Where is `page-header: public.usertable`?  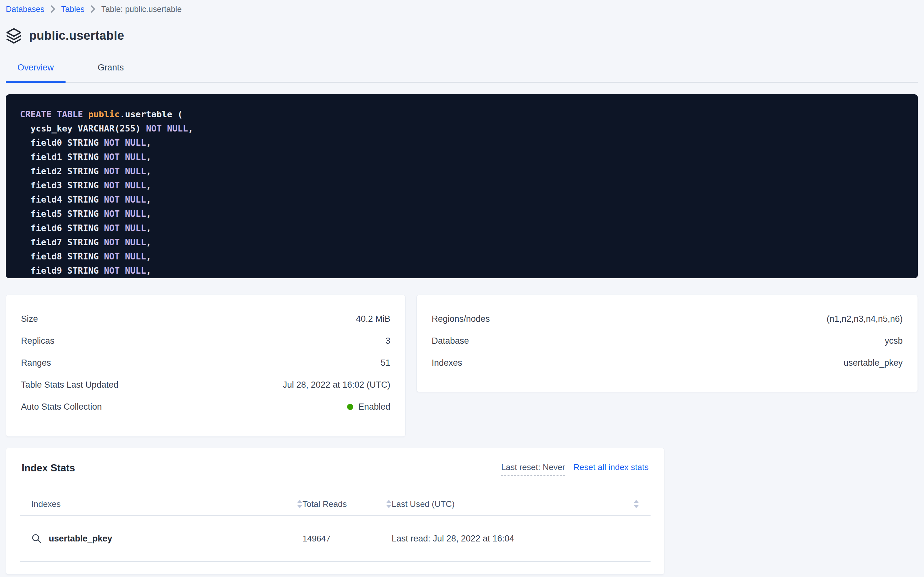 page-header: public.usertable is located at coordinates (462, 36).